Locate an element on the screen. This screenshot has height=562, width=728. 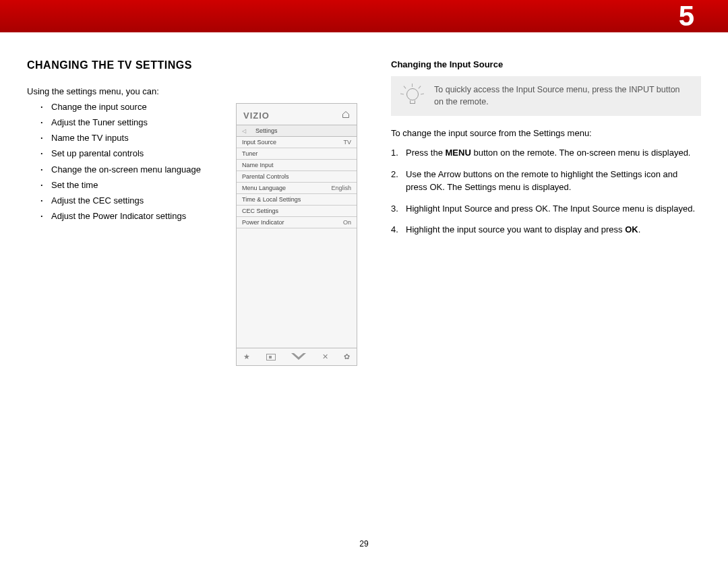
intro-text: Using the settings menu, you can: is located at coordinates (121, 92).